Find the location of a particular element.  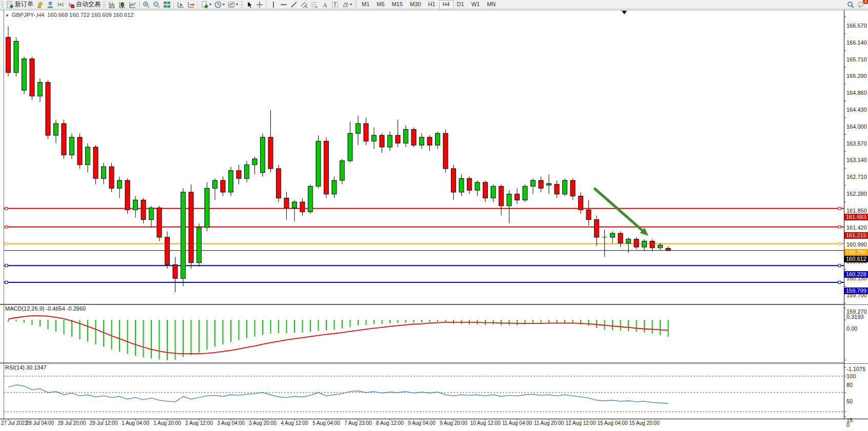

timeframe-button-w1: W1 is located at coordinates (476, 5).